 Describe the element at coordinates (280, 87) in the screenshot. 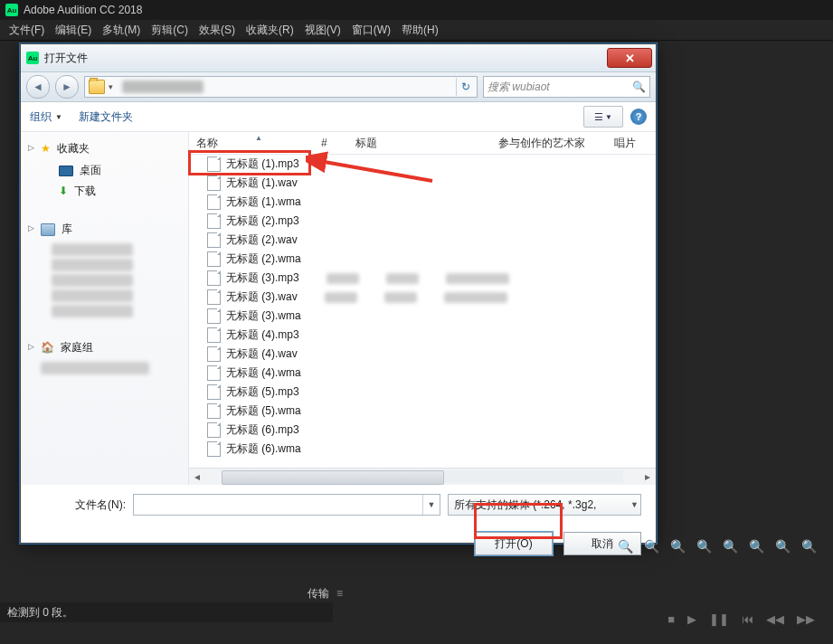

I see `breadcrumb: ▾ ↻` at that location.